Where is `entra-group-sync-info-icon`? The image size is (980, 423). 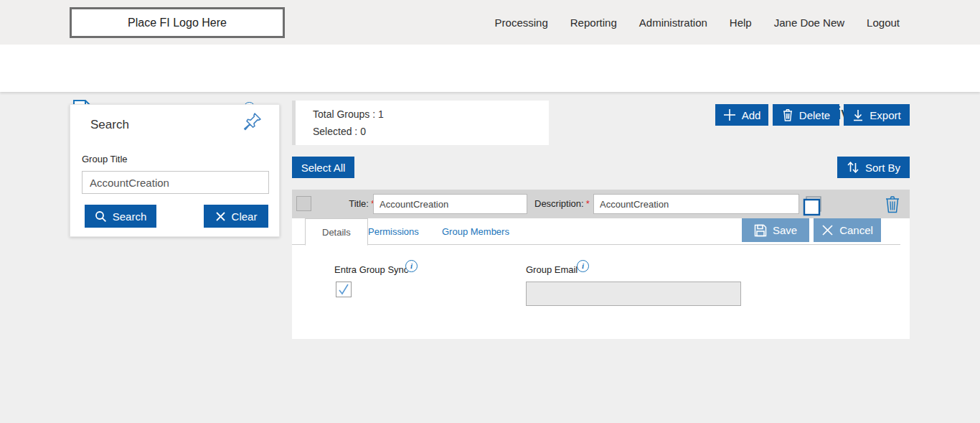 entra-group-sync-info-icon is located at coordinates (412, 266).